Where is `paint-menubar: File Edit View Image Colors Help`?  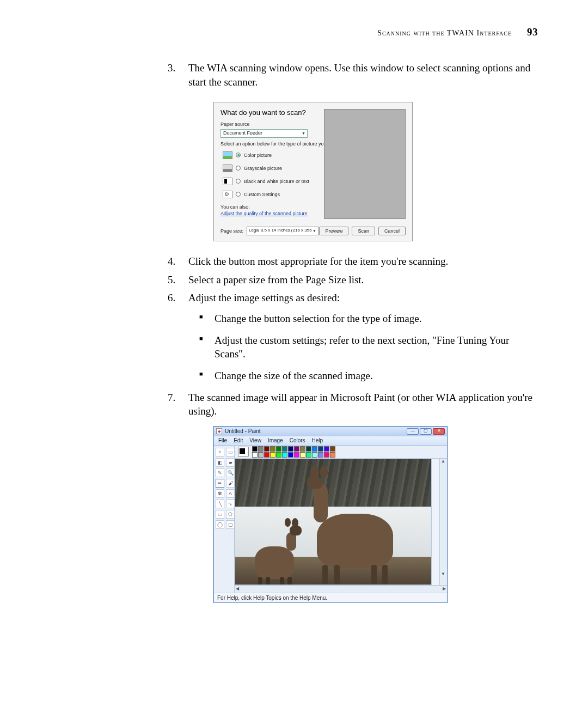
paint-menubar: File Edit View Image Colors Help is located at coordinates (330, 441).